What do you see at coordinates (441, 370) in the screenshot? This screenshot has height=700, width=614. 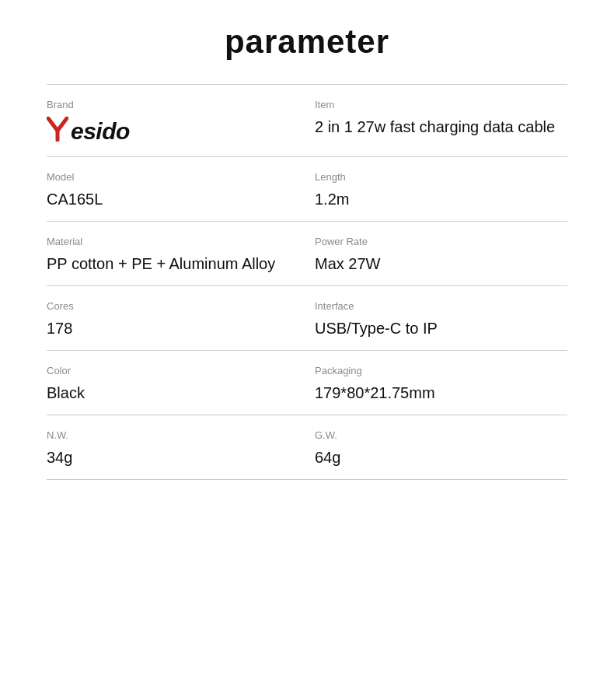 I see `param-label: Packaging` at bounding box center [441, 370].